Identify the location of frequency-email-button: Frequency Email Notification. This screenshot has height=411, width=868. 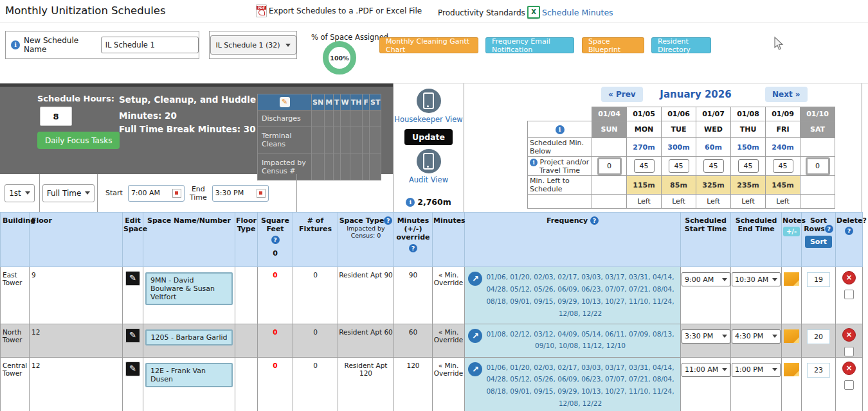
(530, 45).